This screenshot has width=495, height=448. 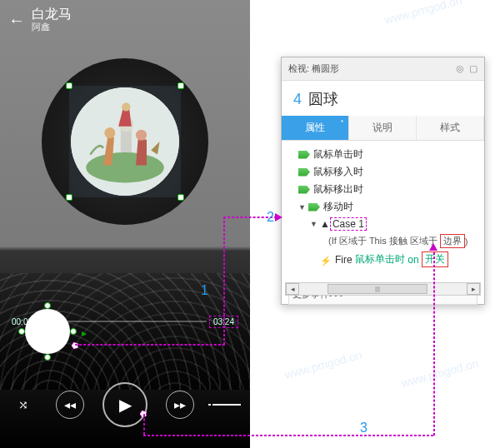 I want to click on back-icon: ←, so click(x=17, y=20).